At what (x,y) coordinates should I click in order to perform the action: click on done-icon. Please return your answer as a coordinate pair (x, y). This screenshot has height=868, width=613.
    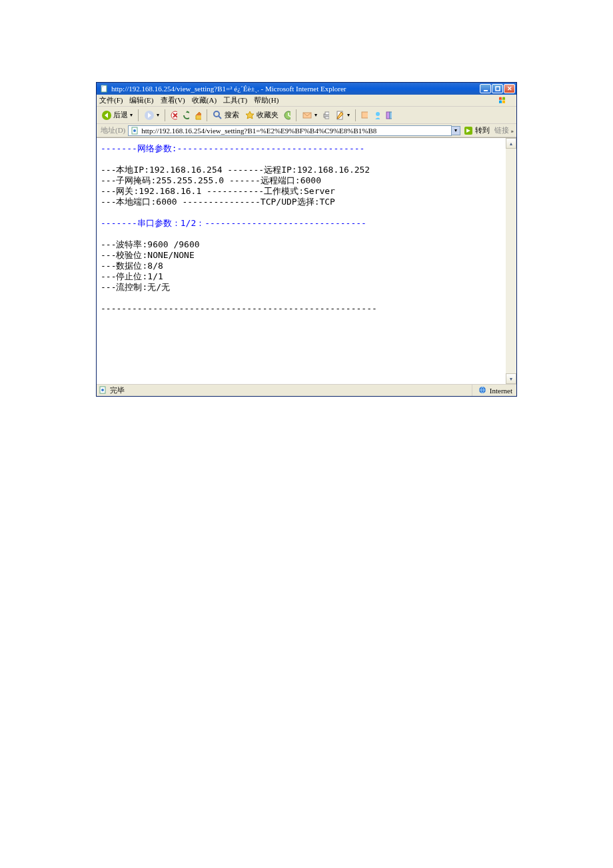
    Looking at the image, I should click on (103, 391).